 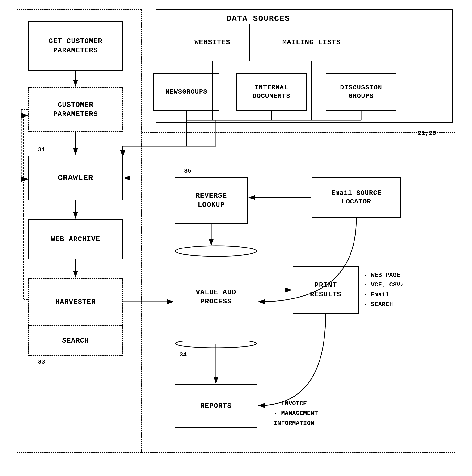 What do you see at coordinates (216, 297) in the screenshot?
I see `value-add-process-box: VALUE ADD PROCESS` at bounding box center [216, 297].